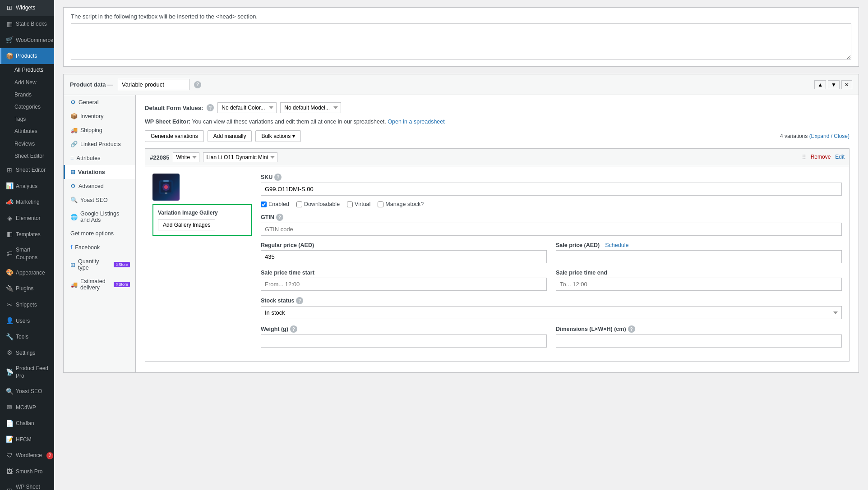  I want to click on add-manually-button: Add manually, so click(230, 136).